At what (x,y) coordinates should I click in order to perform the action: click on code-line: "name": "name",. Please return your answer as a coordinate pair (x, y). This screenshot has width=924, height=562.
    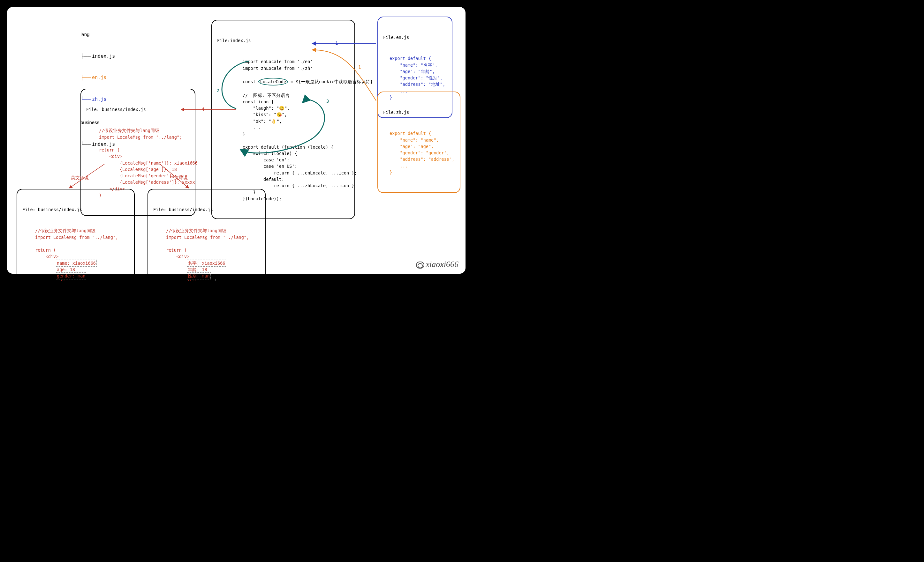
    Looking at the image, I should click on (414, 140).